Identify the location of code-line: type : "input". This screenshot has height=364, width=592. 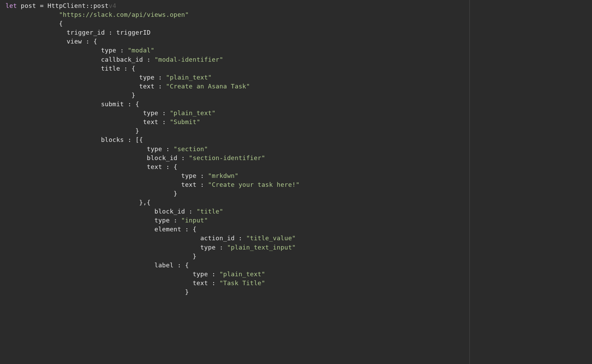
(107, 220).